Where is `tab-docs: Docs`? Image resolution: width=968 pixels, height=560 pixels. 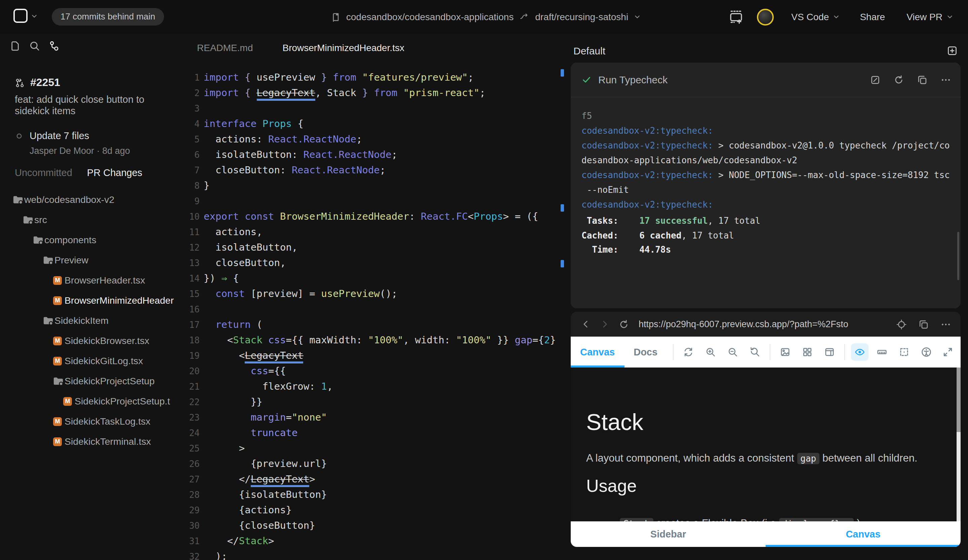
tab-docs: Docs is located at coordinates (645, 352).